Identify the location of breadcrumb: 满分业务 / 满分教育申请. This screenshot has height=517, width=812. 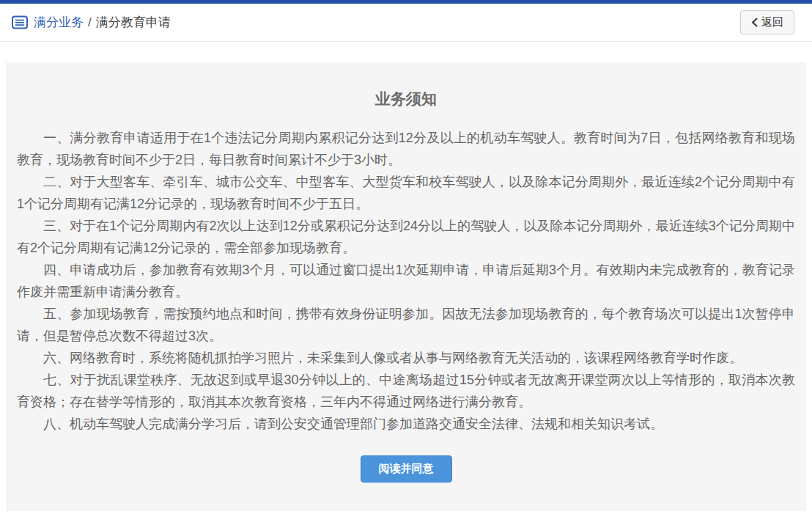
(91, 22).